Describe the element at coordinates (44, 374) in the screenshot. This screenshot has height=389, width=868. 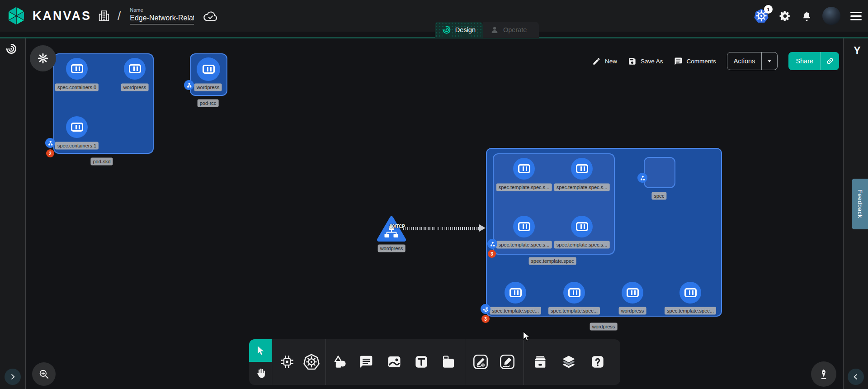
I see `zoom-in-button` at that location.